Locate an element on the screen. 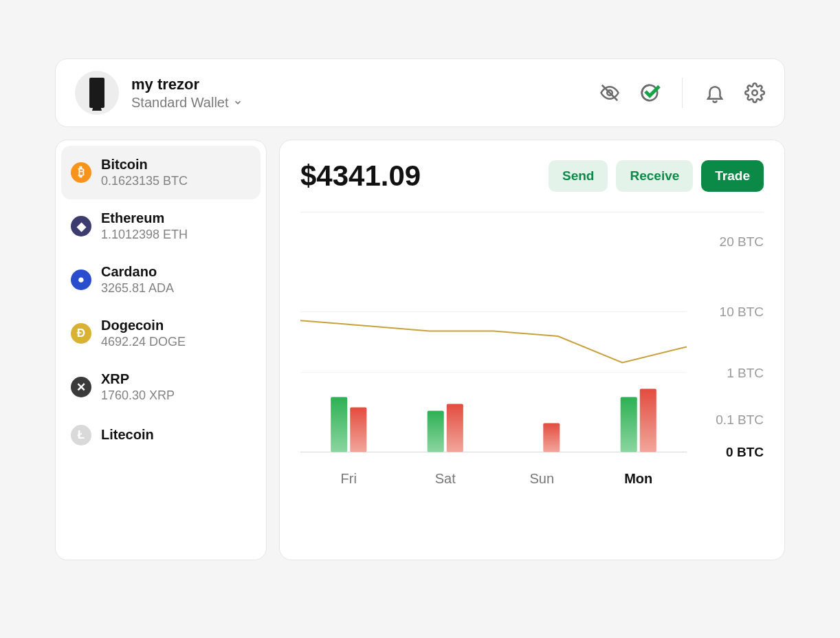 The height and width of the screenshot is (638, 840). y-tick: 20 BTC is located at coordinates (742, 242).